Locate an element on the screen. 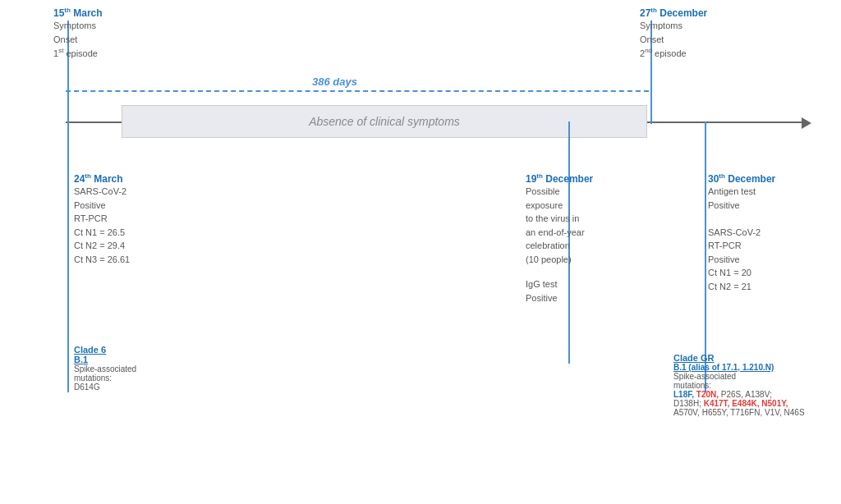  march24-title: 24th March is located at coordinates (102, 179).